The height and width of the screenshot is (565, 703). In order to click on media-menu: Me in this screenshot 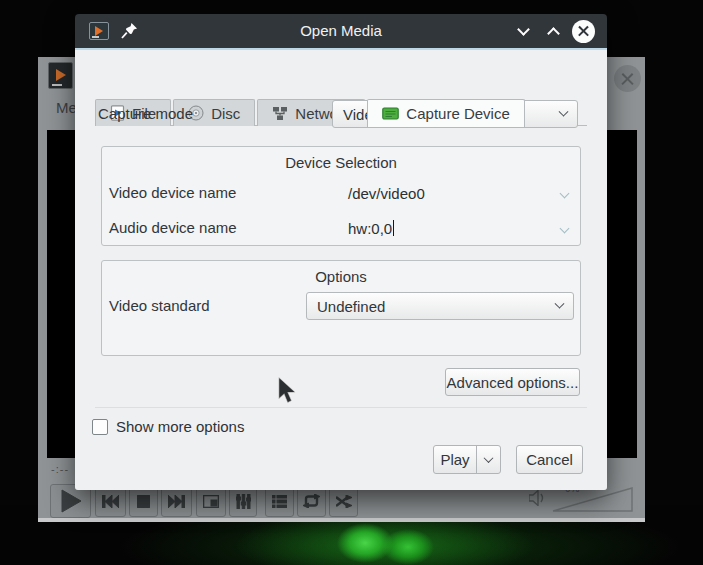, I will do `click(66, 108)`.